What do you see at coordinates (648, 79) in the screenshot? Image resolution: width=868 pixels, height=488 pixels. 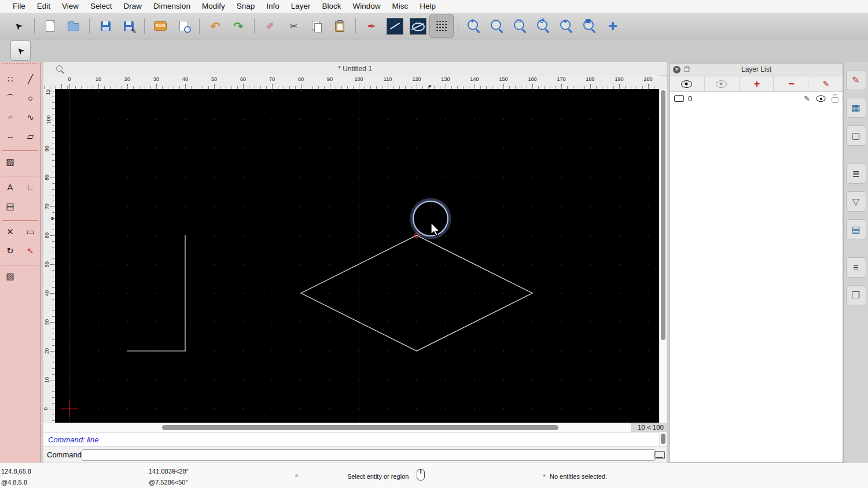 I see `h-ruler-label: 200` at bounding box center [648, 79].